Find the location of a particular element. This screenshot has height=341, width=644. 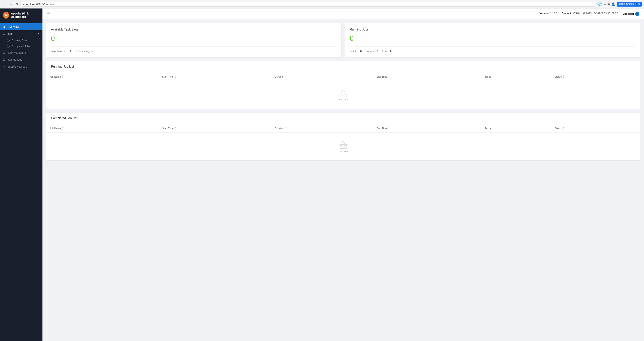

logo-icon: 🐿 is located at coordinates (6, 15).